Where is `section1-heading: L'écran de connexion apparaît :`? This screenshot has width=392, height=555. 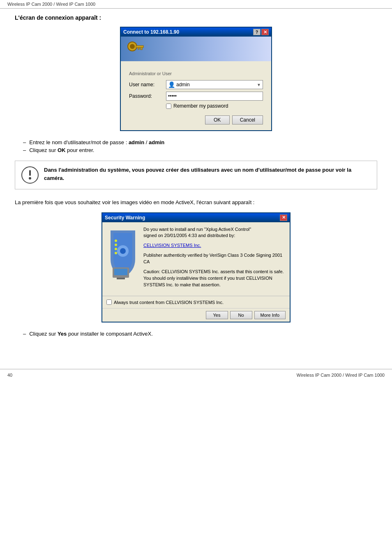
section1-heading: L'écran de connexion apparaît : is located at coordinates (196, 18).